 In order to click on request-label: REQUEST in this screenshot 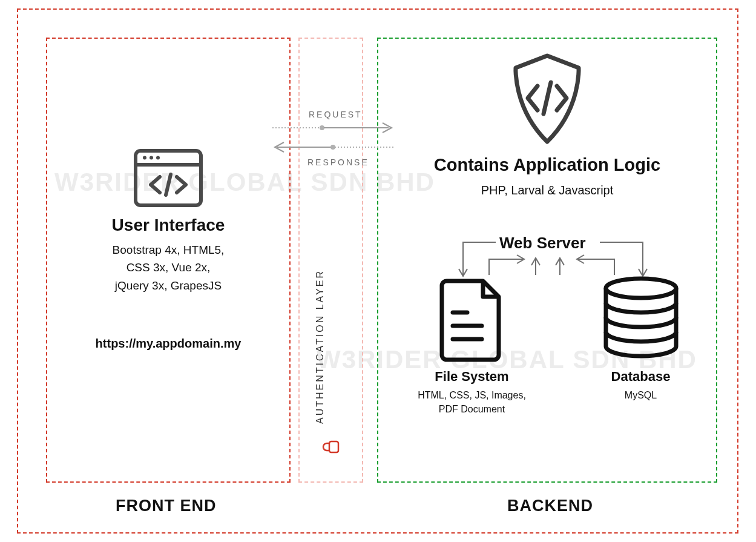, I will do `click(335, 114)`.